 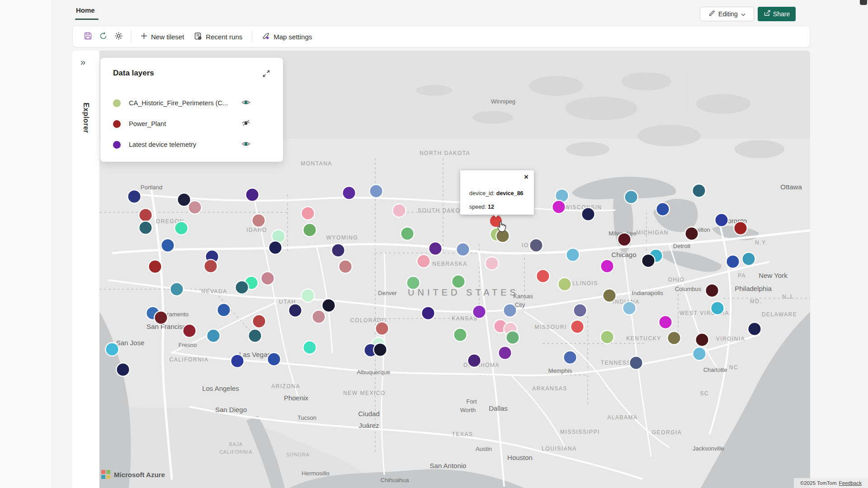 I want to click on feedback-link: Feedback, so click(x=850, y=483).